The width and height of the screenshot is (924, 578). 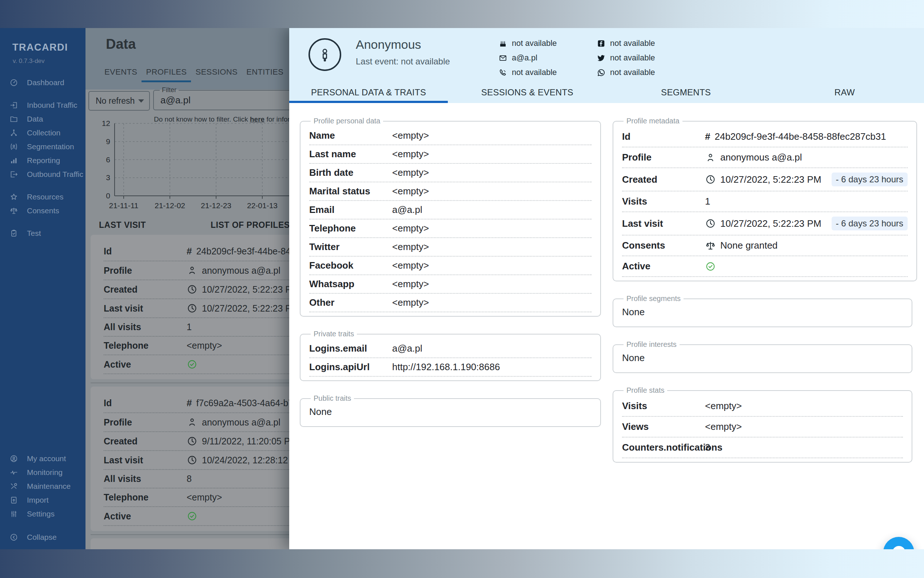 I want to click on panel-tab-sessions-events: SESSIONS & EVENTS, so click(x=527, y=93).